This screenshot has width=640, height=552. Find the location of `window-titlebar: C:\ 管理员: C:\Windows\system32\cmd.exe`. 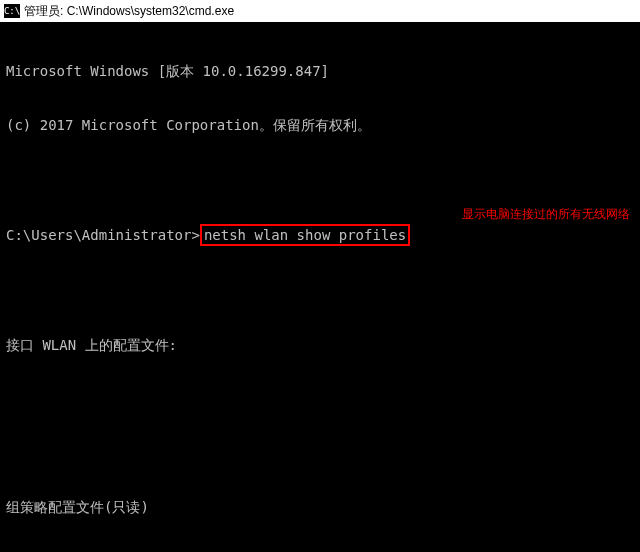

window-titlebar: C:\ 管理员: C:\Windows\system32\cmd.exe is located at coordinates (320, 11).